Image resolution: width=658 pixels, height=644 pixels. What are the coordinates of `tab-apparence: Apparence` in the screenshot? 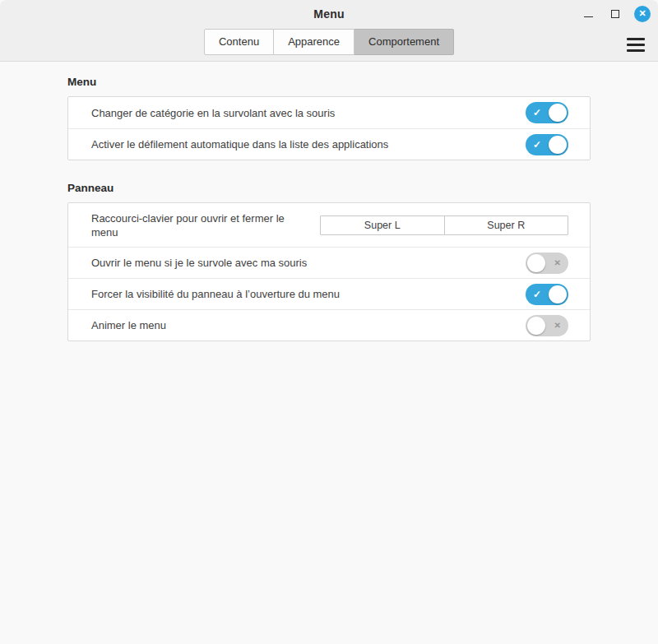 It's located at (314, 42).